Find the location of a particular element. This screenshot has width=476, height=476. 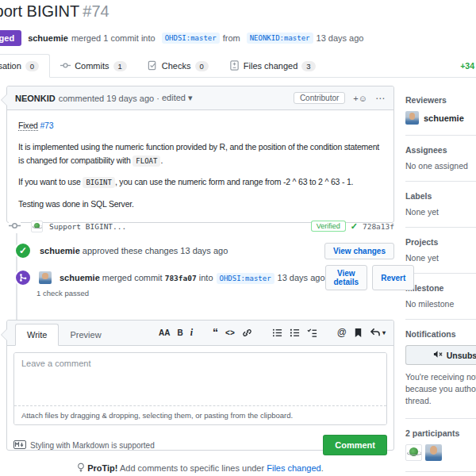

assignees-value: No one assigned is located at coordinates (441, 166).